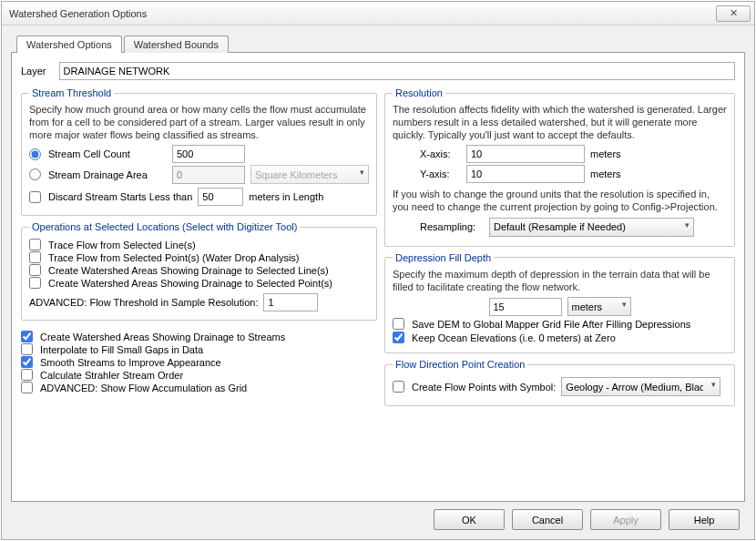 The height and width of the screenshot is (541, 756). What do you see at coordinates (35, 257) in the screenshot?
I see `check-trace-flow-points` at bounding box center [35, 257].